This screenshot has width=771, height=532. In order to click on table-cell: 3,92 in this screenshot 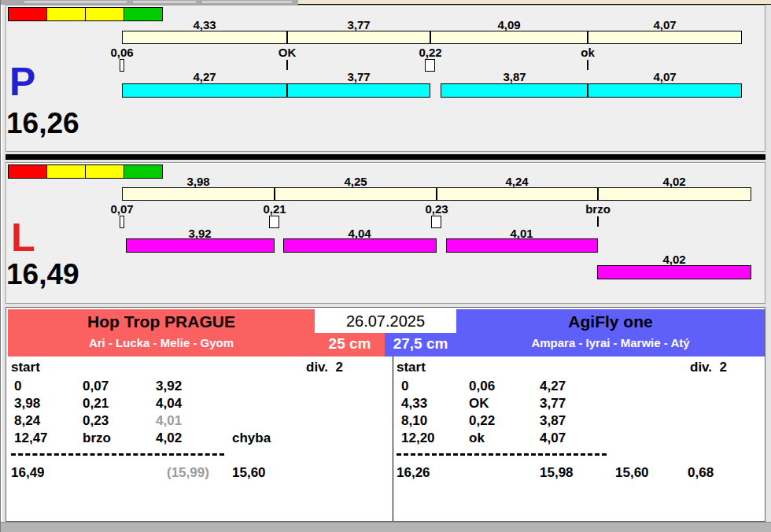, I will do `click(168, 386)`.